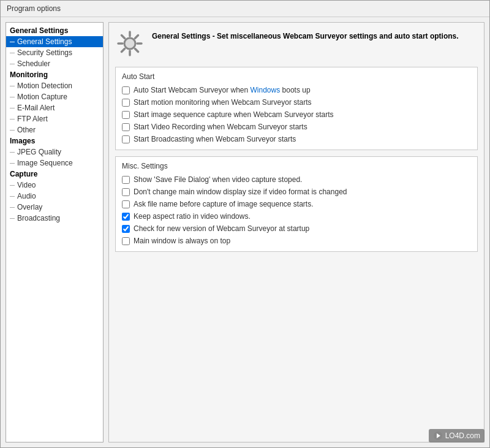 The width and height of the screenshot is (490, 448). What do you see at coordinates (55, 108) in the screenshot?
I see `sidebar-item-email-alert: E-Mail Alert` at bounding box center [55, 108].